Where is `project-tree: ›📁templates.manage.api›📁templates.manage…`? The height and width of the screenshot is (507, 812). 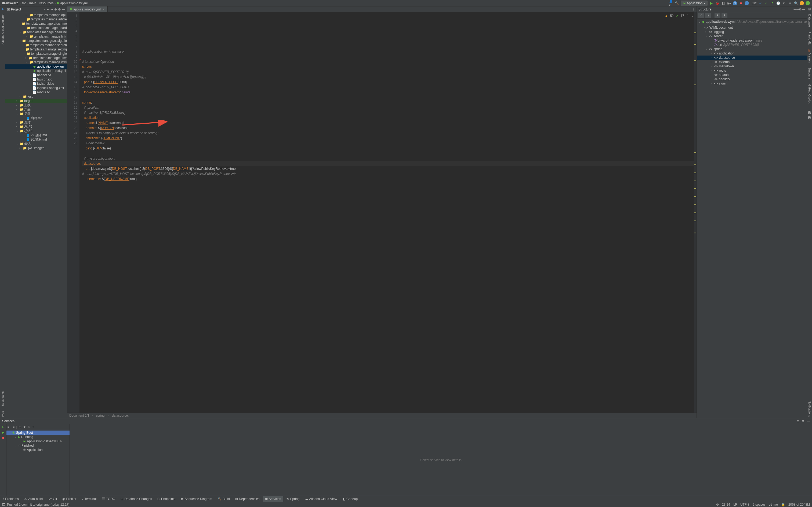
project-tree: ›📁templates.manage.api›📁templates.manage… is located at coordinates (36, 215).